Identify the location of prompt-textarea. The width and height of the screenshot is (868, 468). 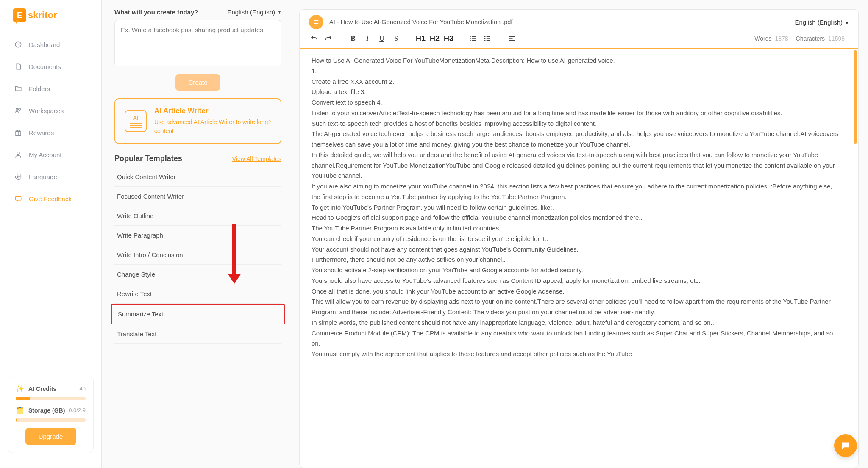
(198, 43).